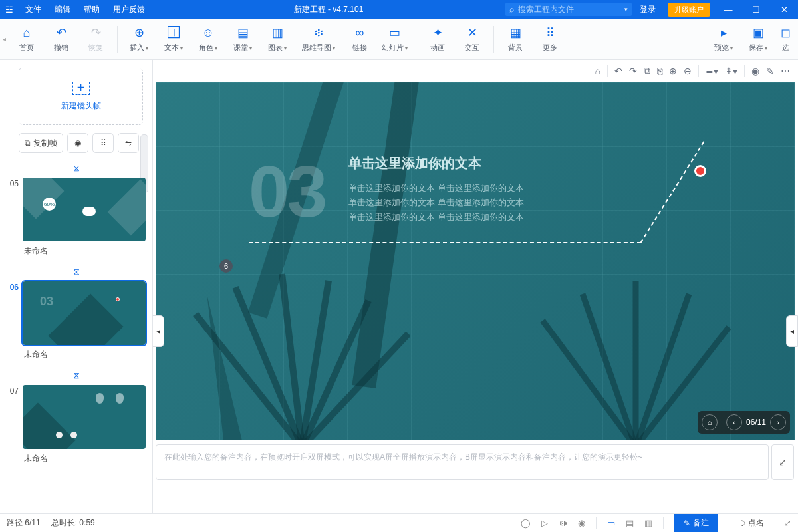 This screenshot has height=532, width=798. I want to click on slide-body-text: 单击这里添加你的文本 单击这里添加你的文本 单击这里添加你的文本 单击这里添加你…, so click(436, 203).